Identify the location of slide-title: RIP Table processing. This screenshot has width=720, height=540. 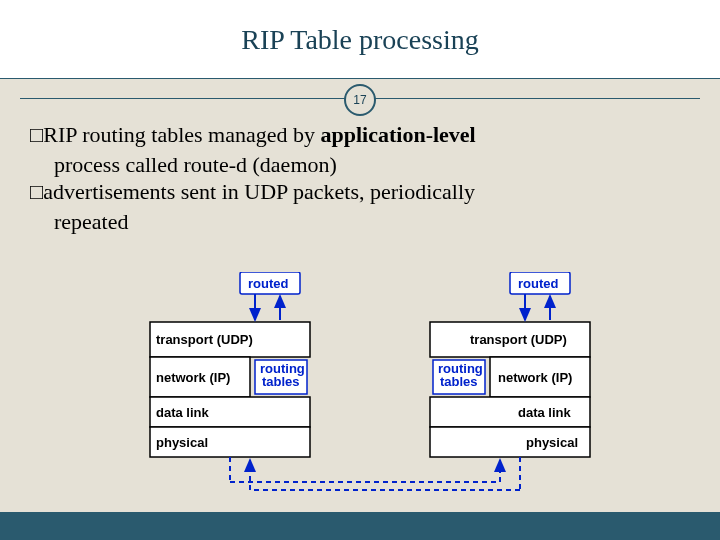
(360, 28).